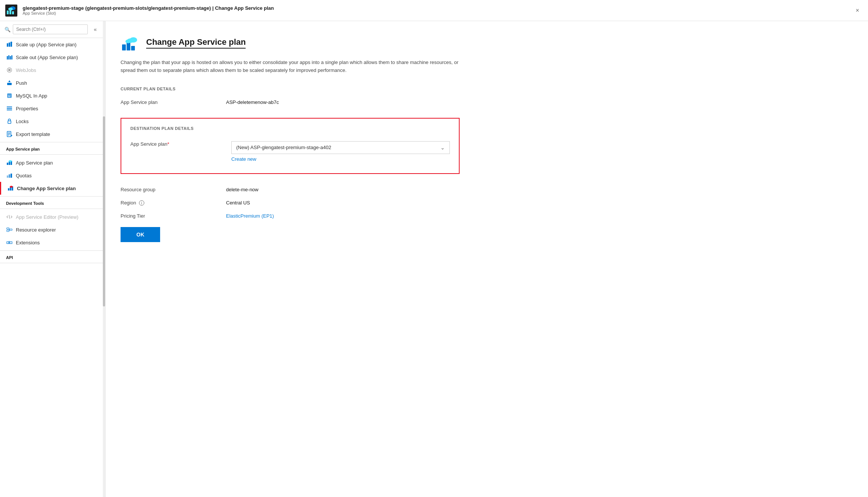 The height and width of the screenshot is (497, 868). What do you see at coordinates (130, 43) in the screenshot?
I see `page-header-icon` at bounding box center [130, 43].